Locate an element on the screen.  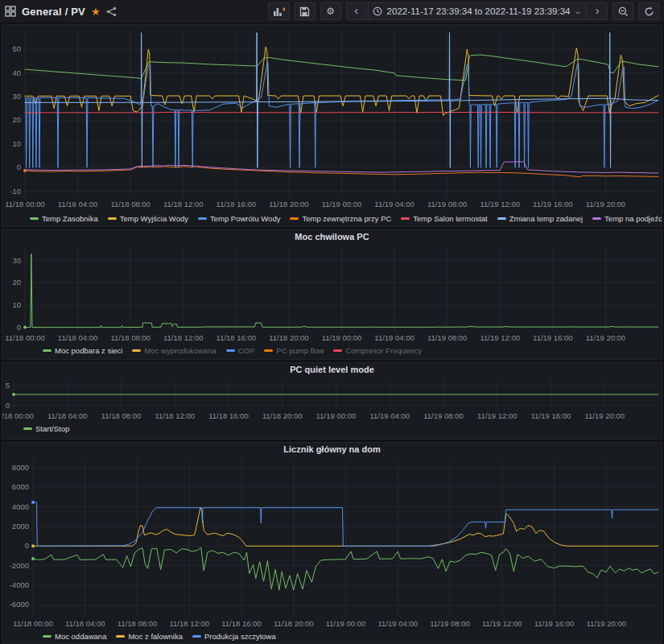
zoom-out-button is located at coordinates (623, 11).